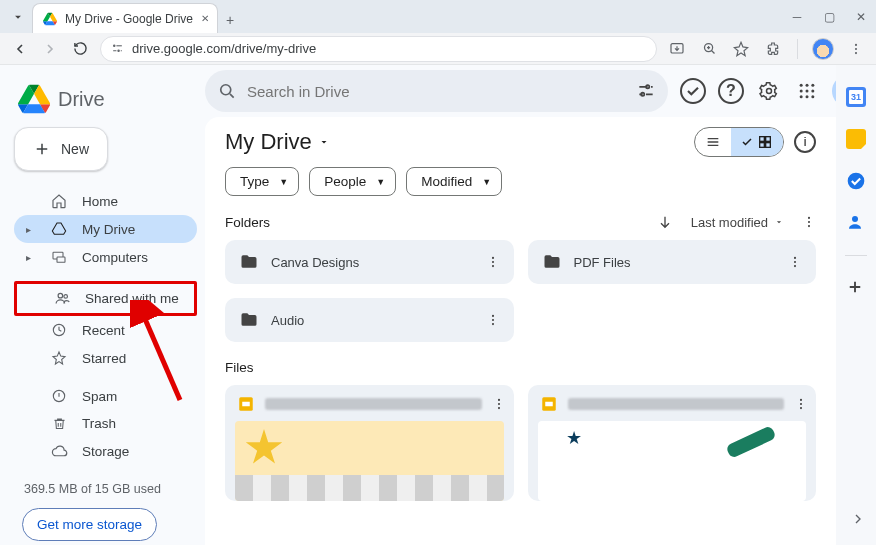 This screenshot has height=545, width=876. Describe the element at coordinates (90, 524) in the screenshot. I see `get-more-storage-button: Get more storage` at that location.